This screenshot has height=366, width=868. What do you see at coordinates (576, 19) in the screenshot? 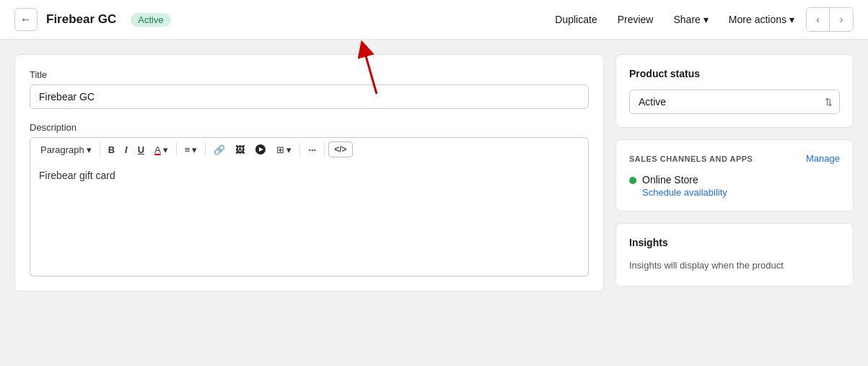
I see `duplicate-button: Duplicate` at bounding box center [576, 19].